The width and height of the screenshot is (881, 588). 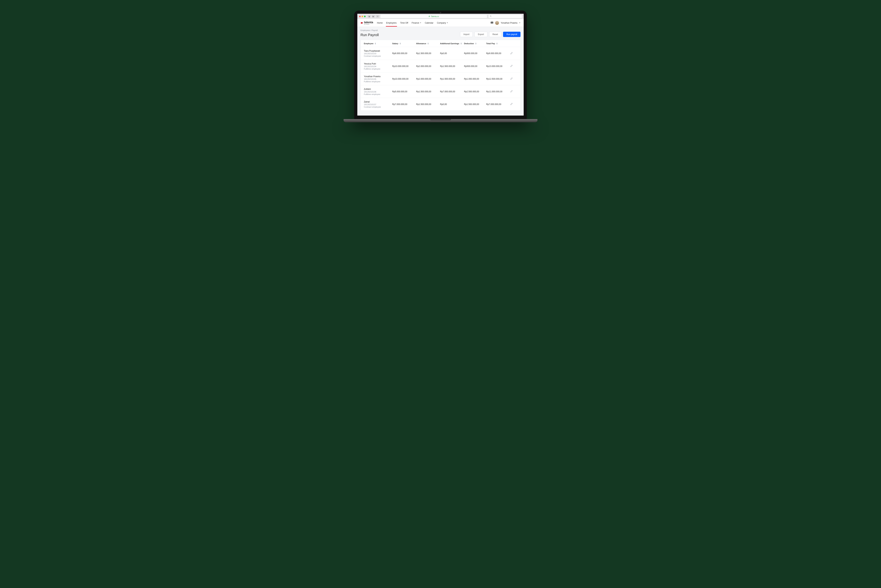 I want to click on cell-total: Rp12.500.000,00, so click(x=498, y=79).